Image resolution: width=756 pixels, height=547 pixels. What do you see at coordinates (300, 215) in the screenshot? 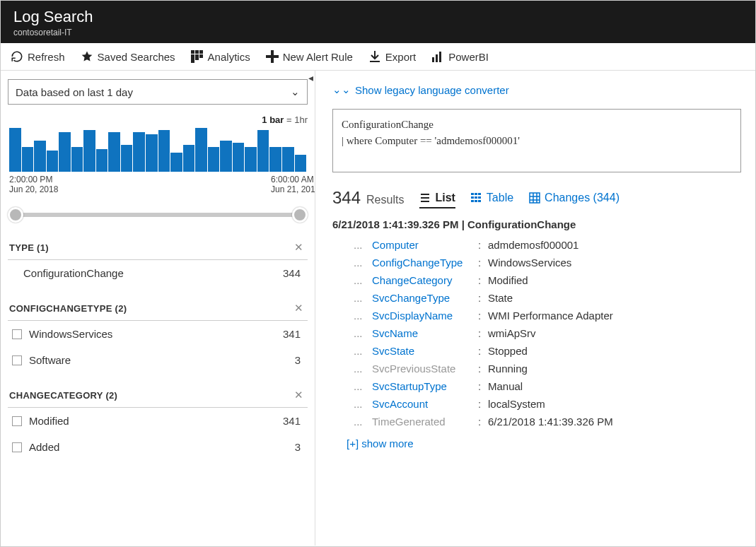
I see `slider-thumb-right` at bounding box center [300, 215].